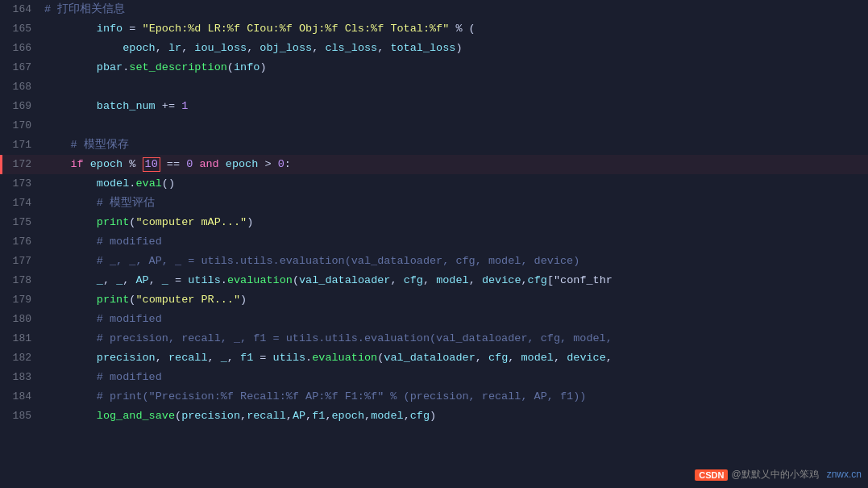 This screenshot has height=488, width=868. Describe the element at coordinates (434, 261) in the screenshot. I see `code-line: 177 # _, _, AP, _ = utils.utils.evaluati…` at that location.